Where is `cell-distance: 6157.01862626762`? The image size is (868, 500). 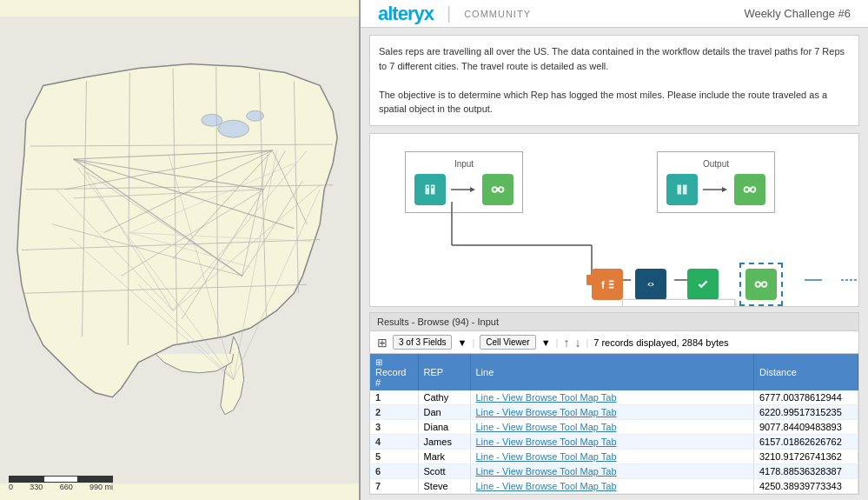 cell-distance: 6157.01862626762 is located at coordinates (806, 442).